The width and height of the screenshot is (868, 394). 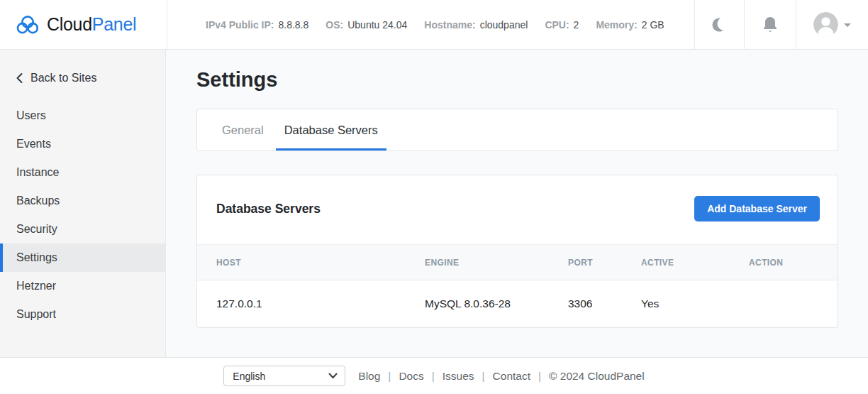 I want to click on page-title: Settings, so click(x=518, y=80).